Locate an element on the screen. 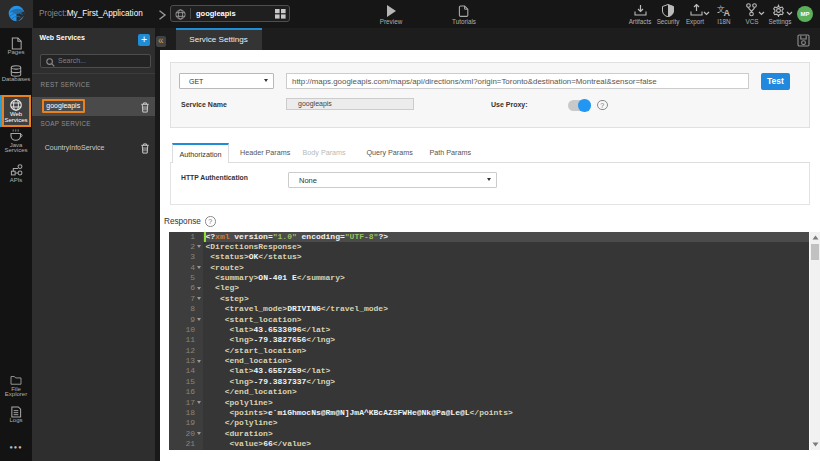  svg-text: A is located at coordinates (728, 12).